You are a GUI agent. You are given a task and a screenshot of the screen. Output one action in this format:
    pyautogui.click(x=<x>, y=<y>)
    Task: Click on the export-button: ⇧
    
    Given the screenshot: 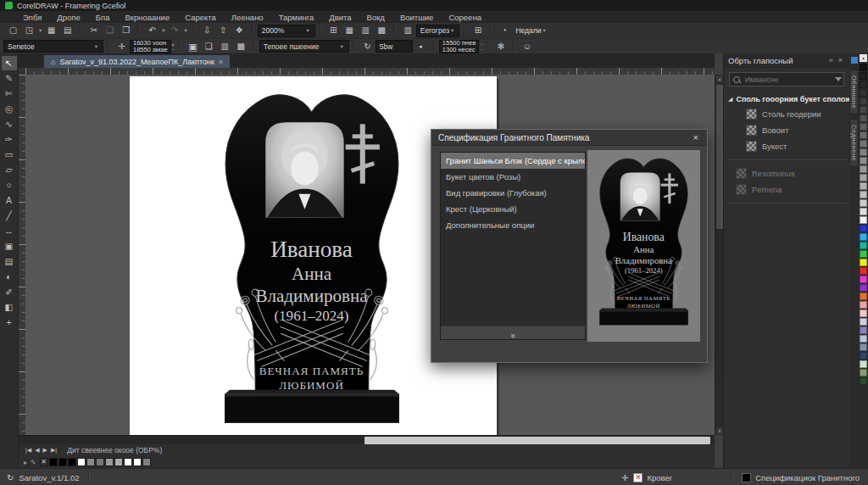 What is the action you would take?
    pyautogui.click(x=224, y=31)
    